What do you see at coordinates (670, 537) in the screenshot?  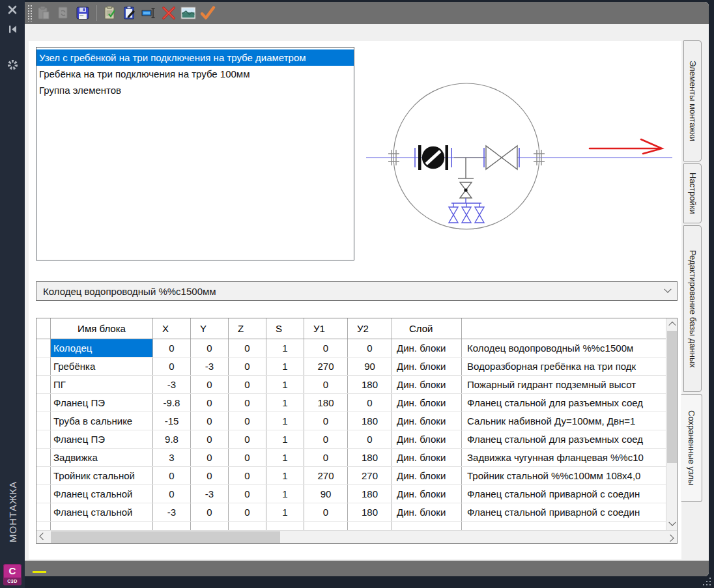 I see `scroll-right-button` at bounding box center [670, 537].